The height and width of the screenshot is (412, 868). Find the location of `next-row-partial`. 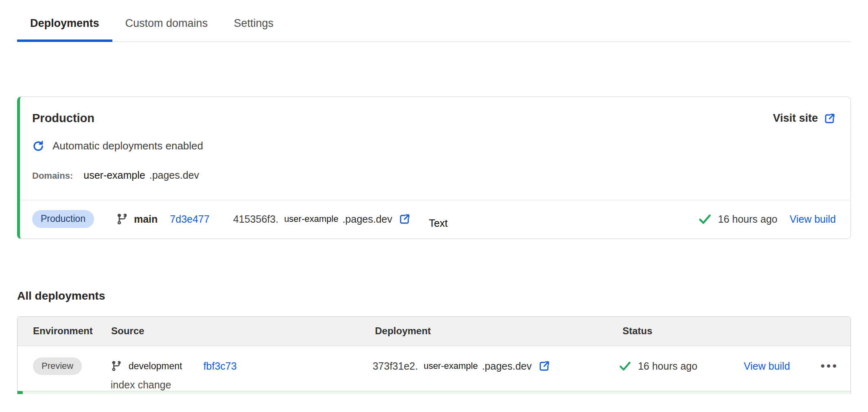

next-row-partial is located at coordinates (434, 392).